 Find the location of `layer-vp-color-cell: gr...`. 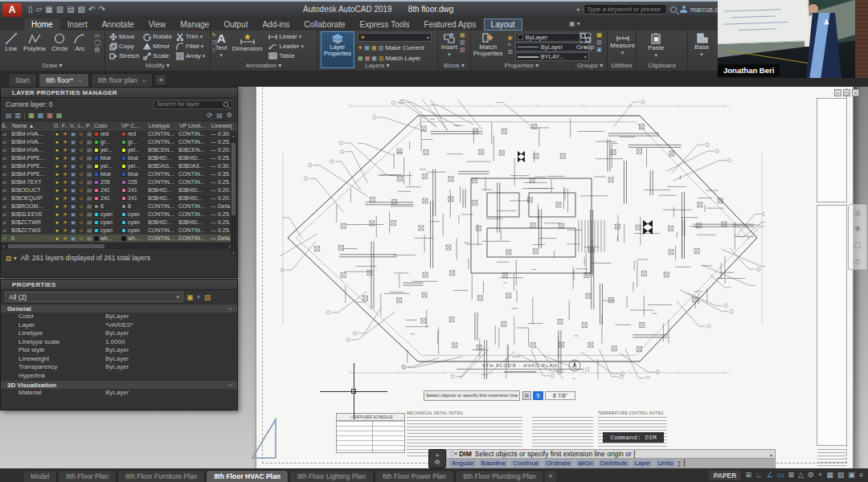

layer-vp-color-cell: gr... is located at coordinates (134, 142).